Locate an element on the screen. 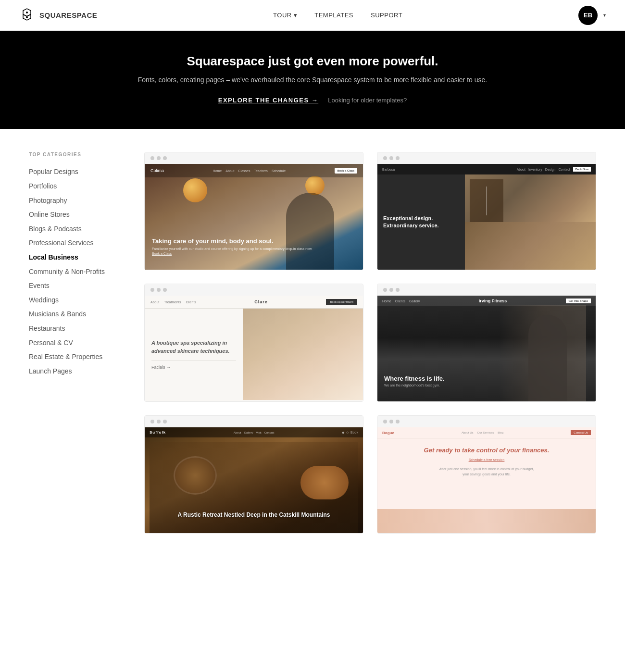 This screenshot has width=625, height=672. sidebar-item-real-estate: Real Estate & Properties is located at coordinates (77, 357).